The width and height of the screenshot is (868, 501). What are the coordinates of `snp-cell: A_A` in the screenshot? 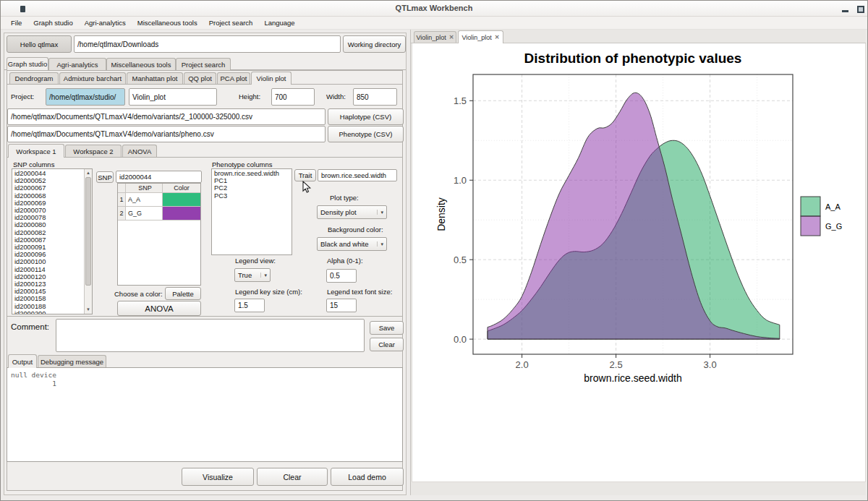 It's located at (145, 200).